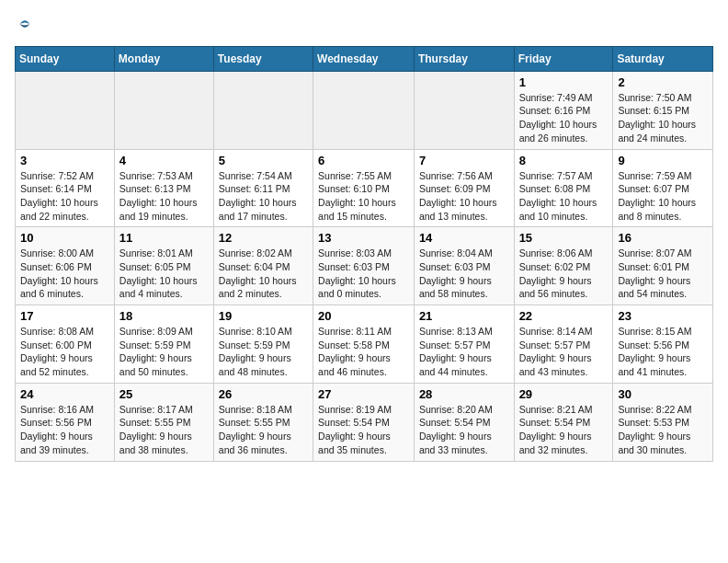 The width and height of the screenshot is (728, 563). I want to click on day-number: 12, so click(263, 237).